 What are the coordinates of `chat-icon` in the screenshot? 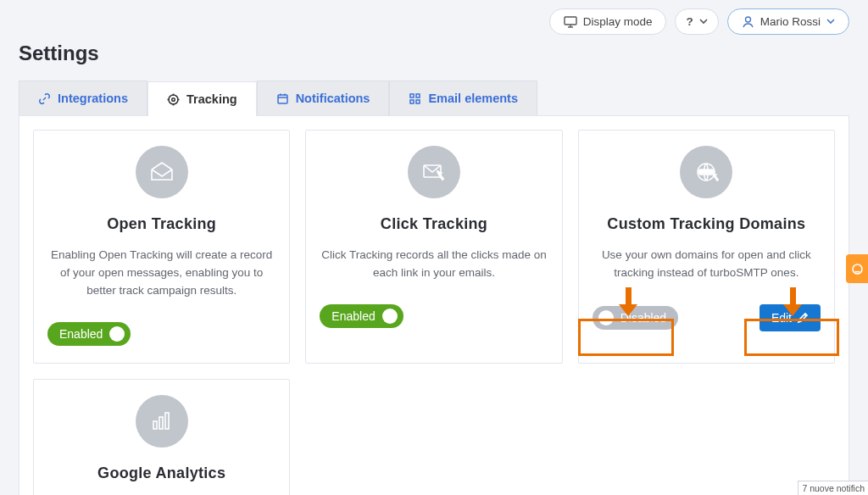 It's located at (858, 270).